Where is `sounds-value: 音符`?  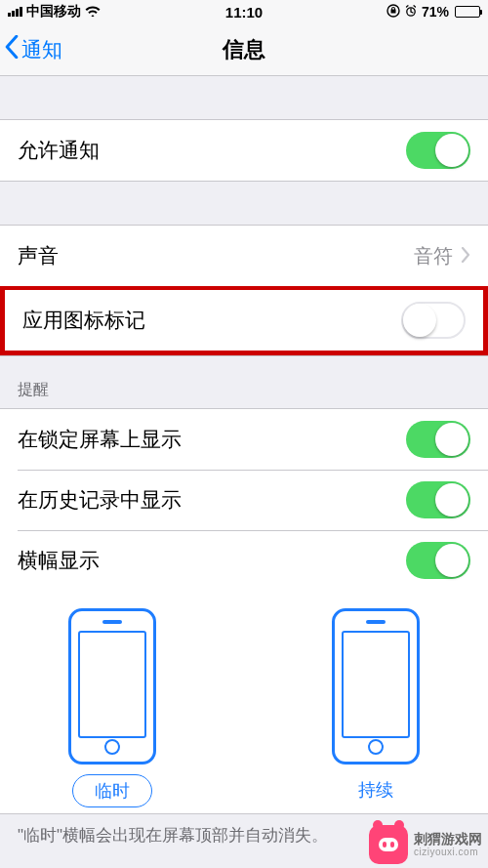 sounds-value: 音符 is located at coordinates (433, 256).